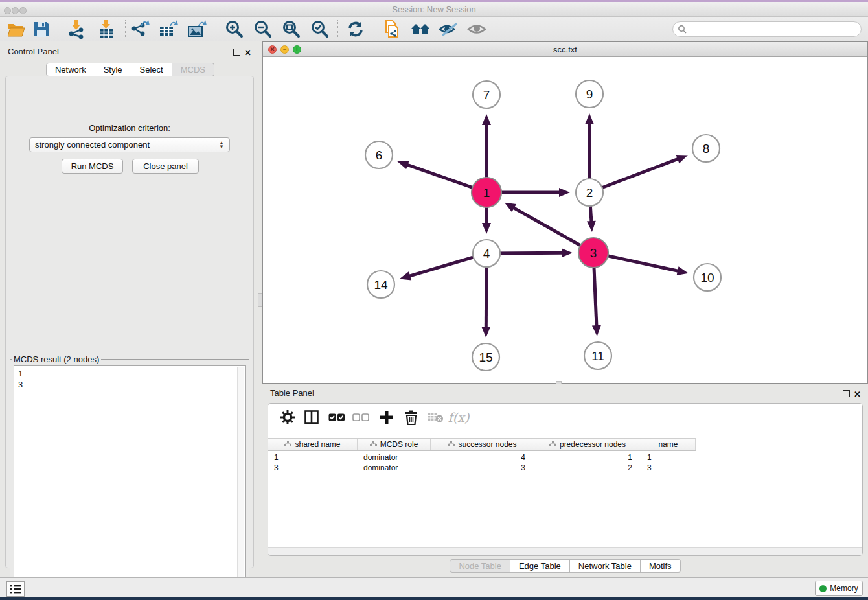  Describe the element at coordinates (434, 9) in the screenshot. I see `session-title: Session: New Session` at that location.